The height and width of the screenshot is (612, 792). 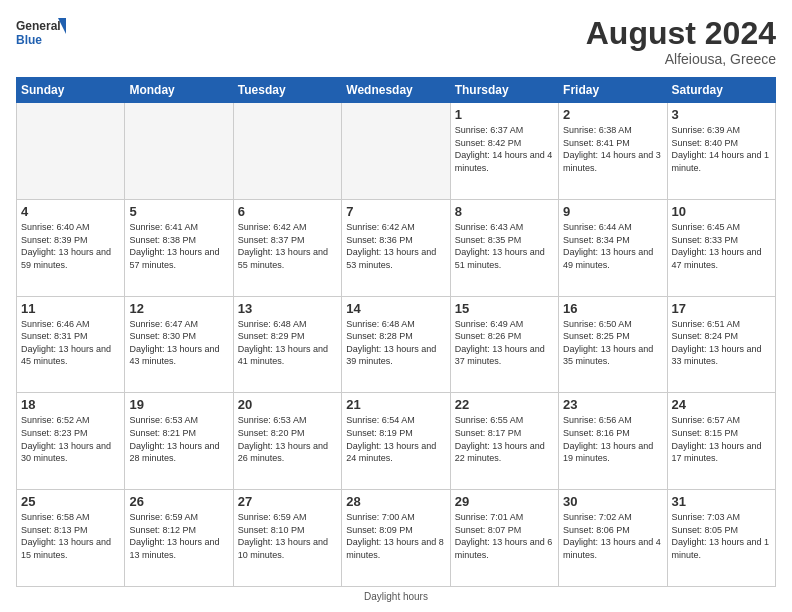 I want to click on day-info: Sunrise: 6:51 AMSunset: 8:24 PMDaylight:…, so click(x=717, y=343).